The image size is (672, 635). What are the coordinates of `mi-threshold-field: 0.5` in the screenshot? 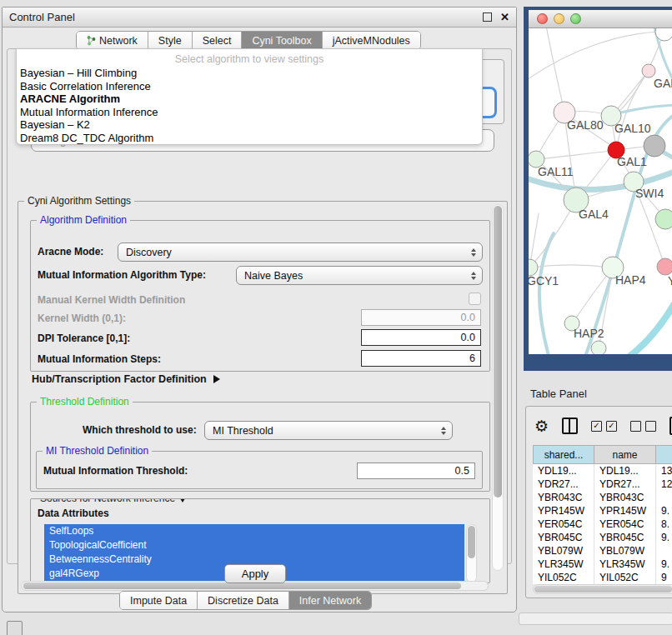 It's located at (416, 471).